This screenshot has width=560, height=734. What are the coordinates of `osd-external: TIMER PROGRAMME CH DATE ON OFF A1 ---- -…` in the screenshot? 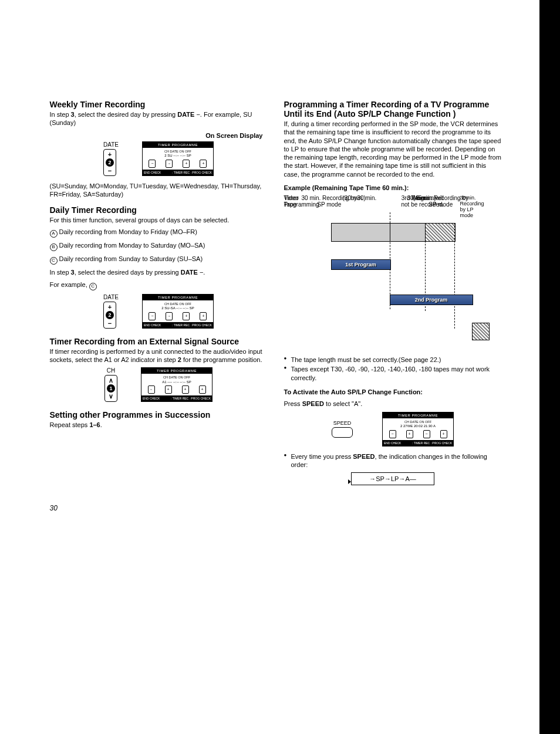 It's located at (177, 385).